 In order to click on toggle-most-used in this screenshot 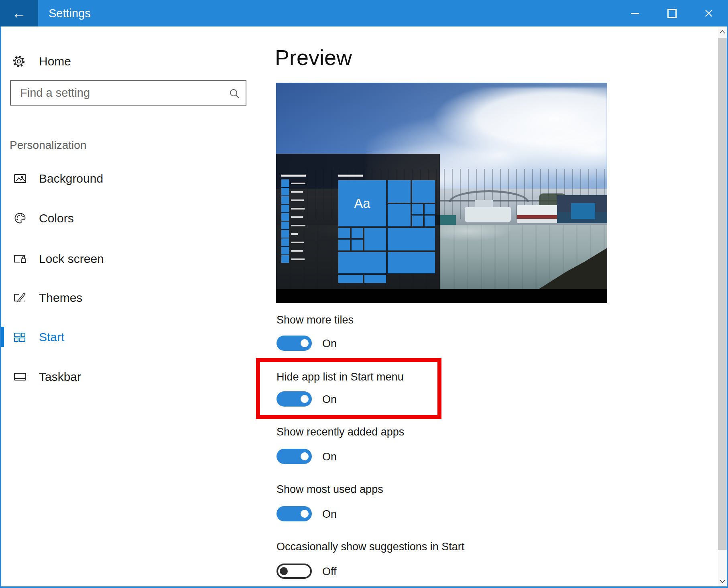, I will do `click(294, 514)`.